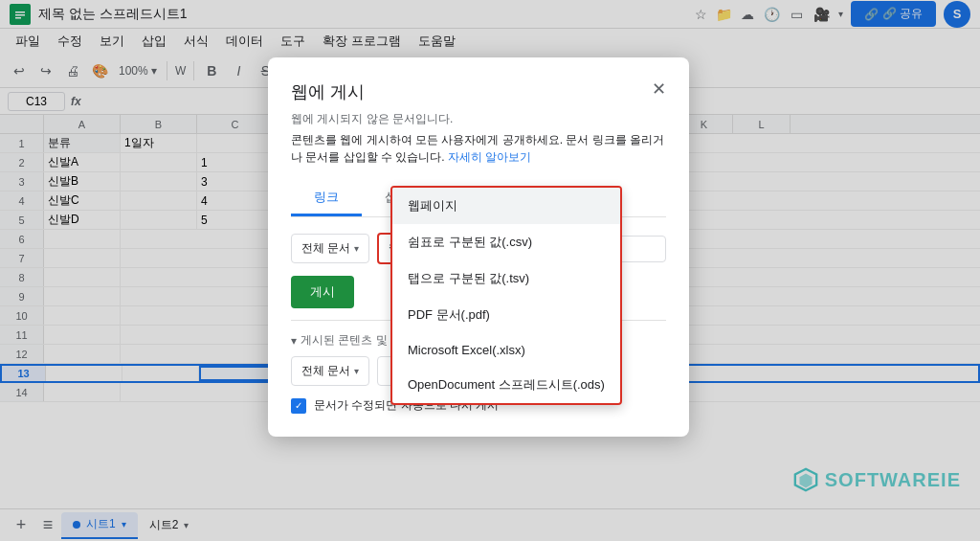 This screenshot has height=541, width=980. I want to click on content-dropdown-label: 전체 문서, so click(325, 372).